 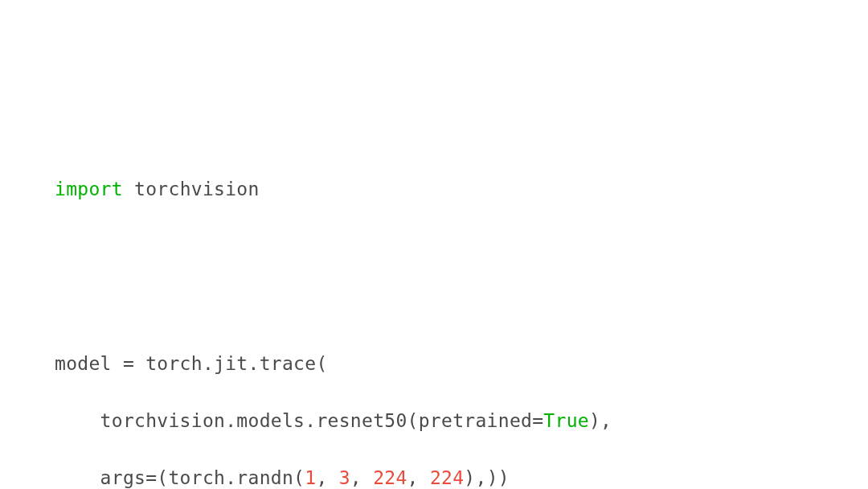 I want to click on code-text: args=(torch.randn(, so click(x=203, y=478).